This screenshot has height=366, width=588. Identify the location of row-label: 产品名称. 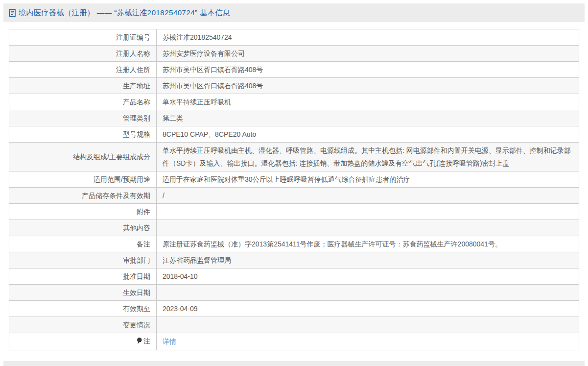
(83, 102).